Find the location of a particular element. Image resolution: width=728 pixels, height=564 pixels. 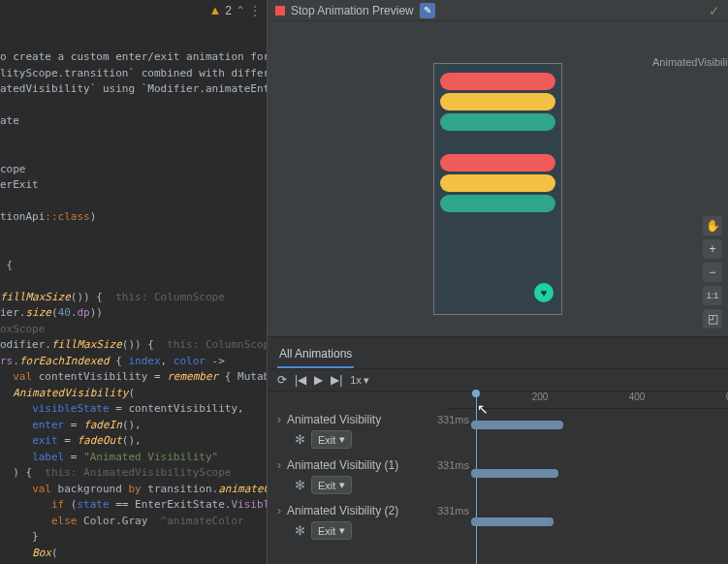

composable-label: AnimatedVisibility is located at coordinates (690, 62).